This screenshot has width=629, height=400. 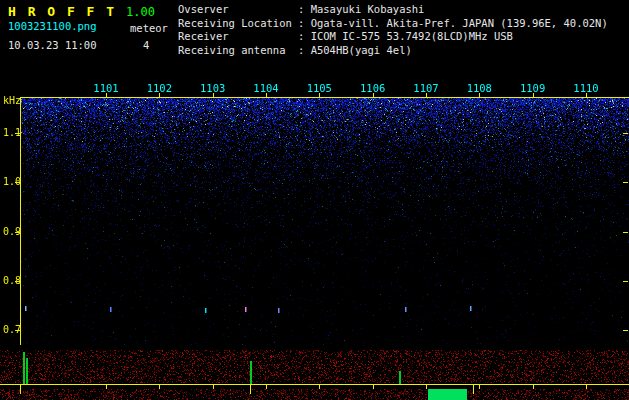 I want to click on info-row: Receiver: ICOM IC-575 53.7492(8LCD)MHz U…, so click(x=393, y=37).